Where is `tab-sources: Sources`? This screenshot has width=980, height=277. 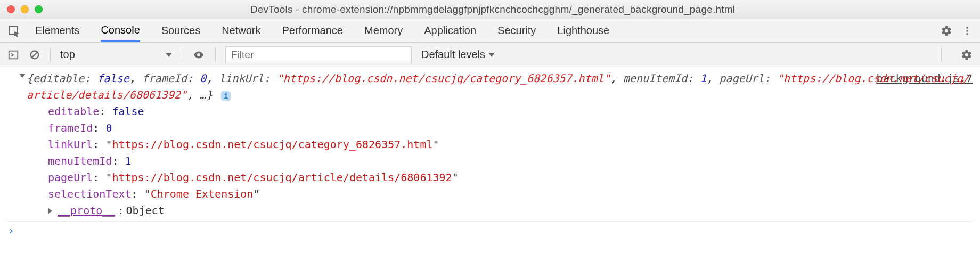
tab-sources: Sources is located at coordinates (181, 31).